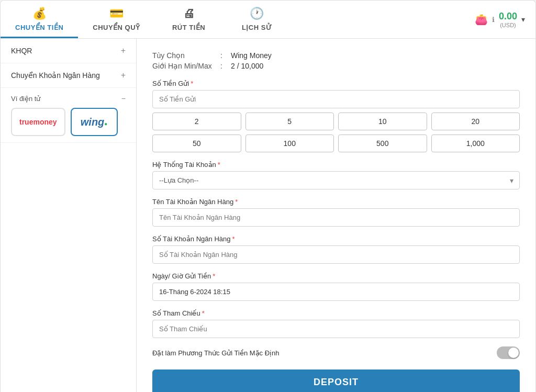 The width and height of the screenshot is (536, 392). What do you see at coordinates (336, 66) in the screenshot?
I see `gioi-han-row: Giới Hạn Min/Max : 2 / 10,000` at bounding box center [336, 66].